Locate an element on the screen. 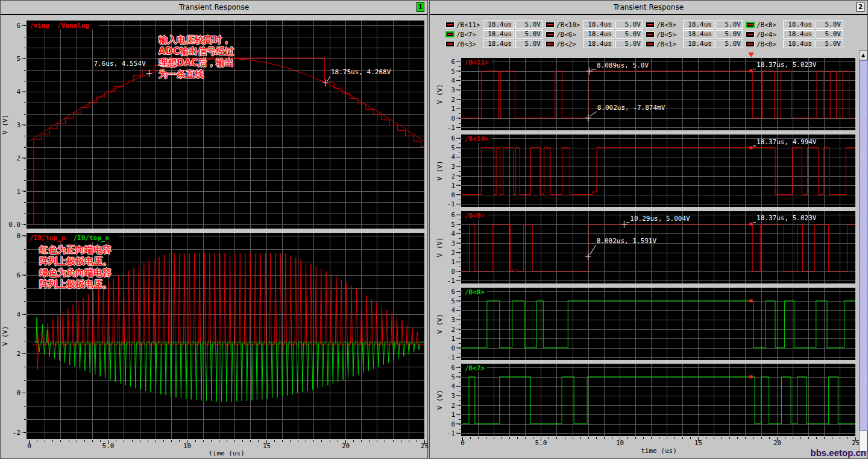 Image resolution: width=868 pixels, height=459 pixels. time-cursor-triangle is located at coordinates (751, 55).